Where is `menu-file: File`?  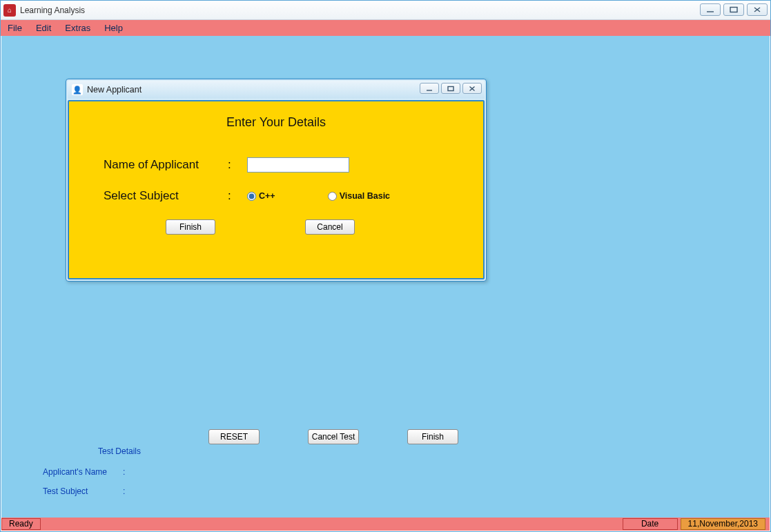
menu-file: File is located at coordinates (15, 28).